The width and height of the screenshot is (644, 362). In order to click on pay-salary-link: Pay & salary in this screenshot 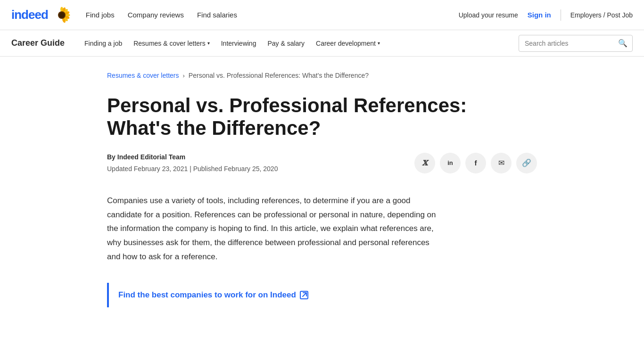, I will do `click(286, 43)`.